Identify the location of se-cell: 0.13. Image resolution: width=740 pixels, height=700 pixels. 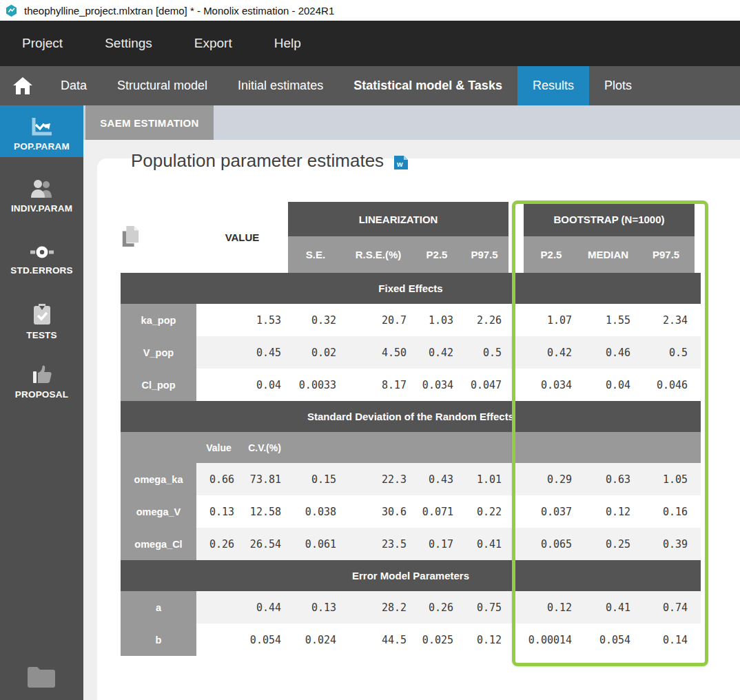
(316, 608).